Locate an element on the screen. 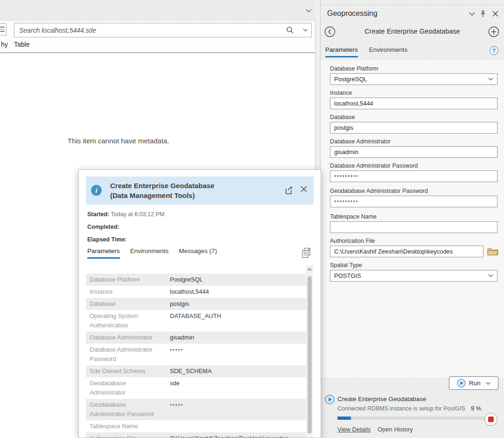  browse-folder-icon is located at coordinates (493, 251).